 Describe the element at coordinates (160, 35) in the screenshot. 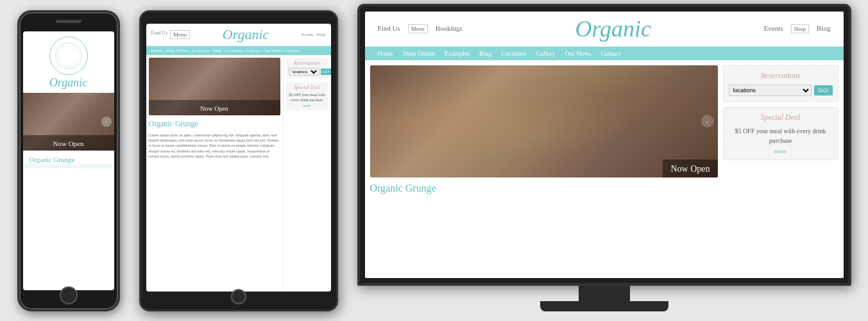

I see `tablet-find-us-link: Find Us` at that location.